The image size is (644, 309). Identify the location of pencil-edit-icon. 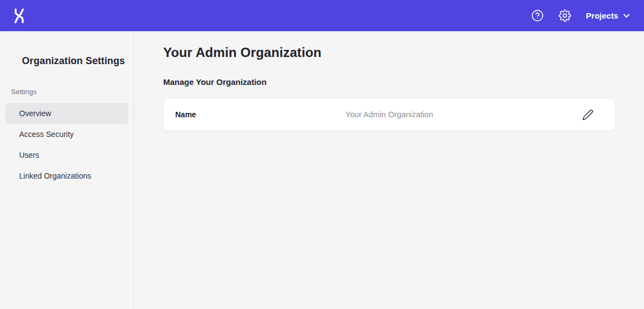
(588, 115).